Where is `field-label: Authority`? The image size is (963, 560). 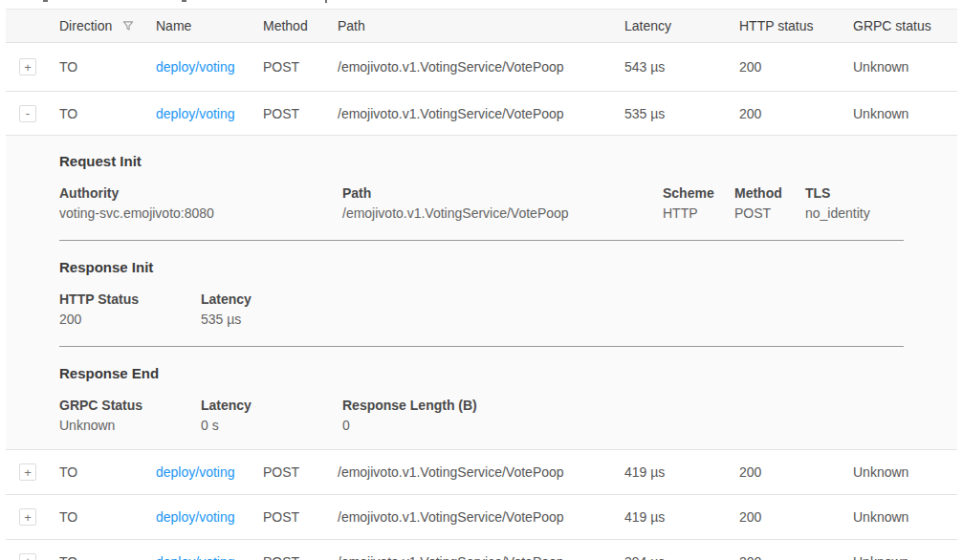
field-label: Authority is located at coordinates (201, 193).